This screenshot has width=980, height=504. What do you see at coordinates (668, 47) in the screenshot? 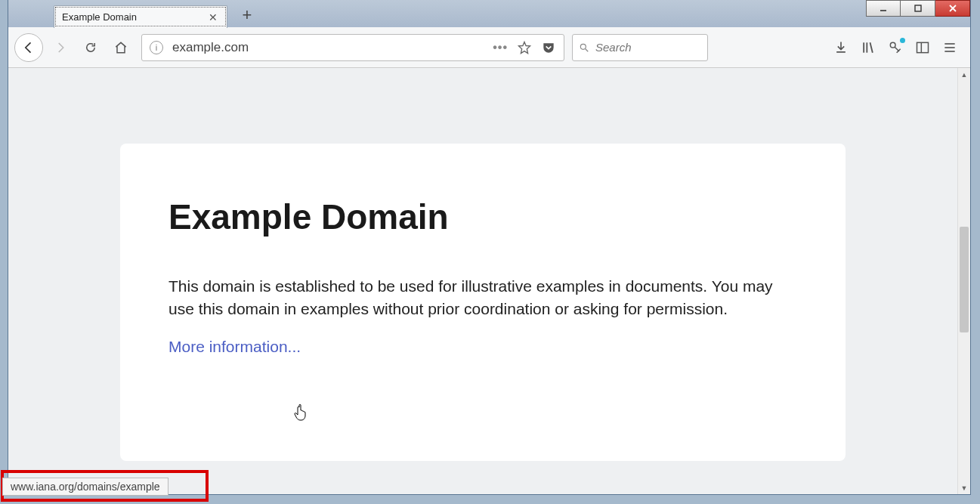
I see `search-input` at bounding box center [668, 47].